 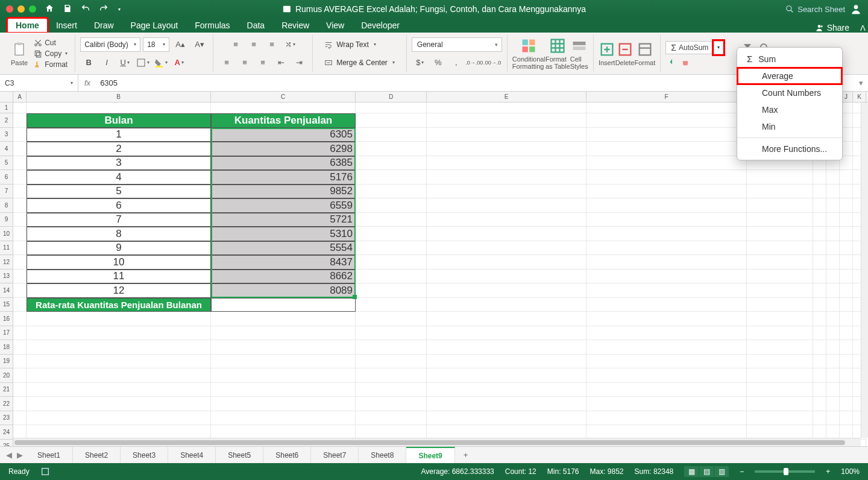 What do you see at coordinates (39, 83) in the screenshot?
I see `name-box: C3▾` at bounding box center [39, 83].